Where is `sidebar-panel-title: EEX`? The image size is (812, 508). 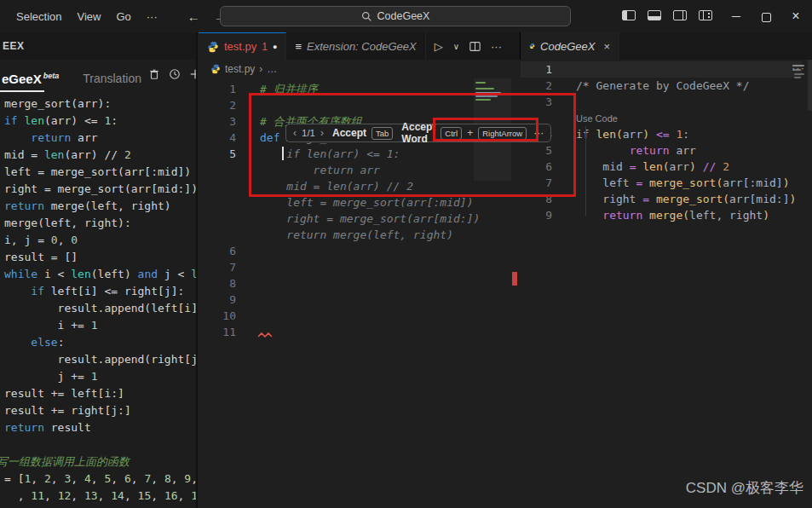 sidebar-panel-title: EEX is located at coordinates (98, 46).